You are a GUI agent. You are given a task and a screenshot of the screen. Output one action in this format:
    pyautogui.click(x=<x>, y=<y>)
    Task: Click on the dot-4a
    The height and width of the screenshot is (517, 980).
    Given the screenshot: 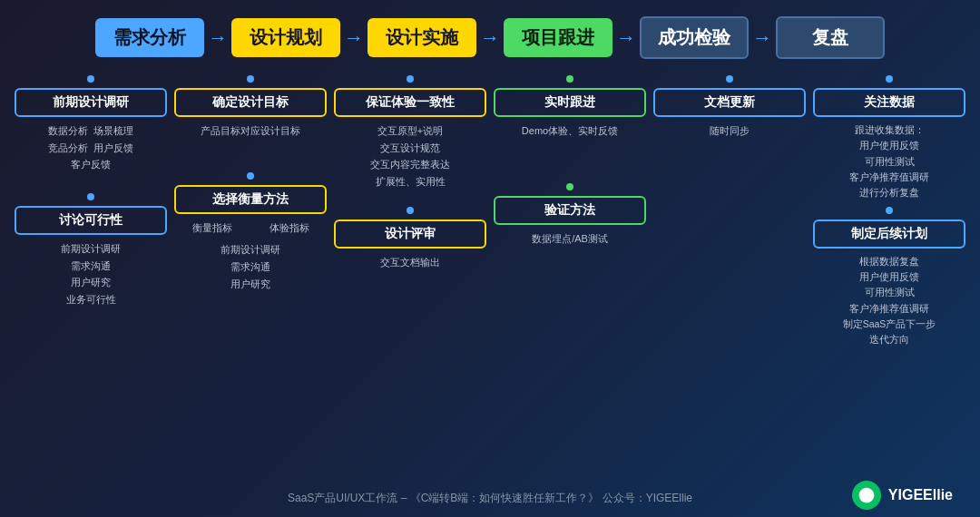 What is the action you would take?
    pyautogui.click(x=570, y=79)
    